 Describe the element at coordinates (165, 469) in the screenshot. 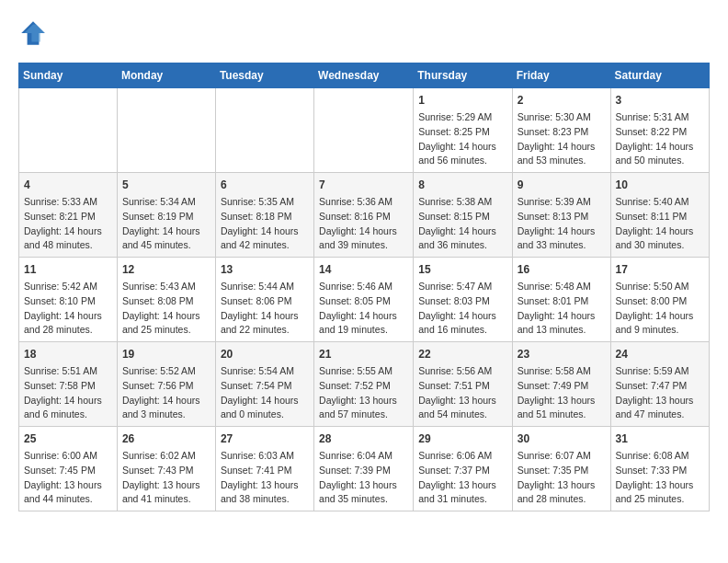

I see `calendar-cell: 26Sunrise: 6:02 AMSunset: 7:43 PMDayligh…` at that location.